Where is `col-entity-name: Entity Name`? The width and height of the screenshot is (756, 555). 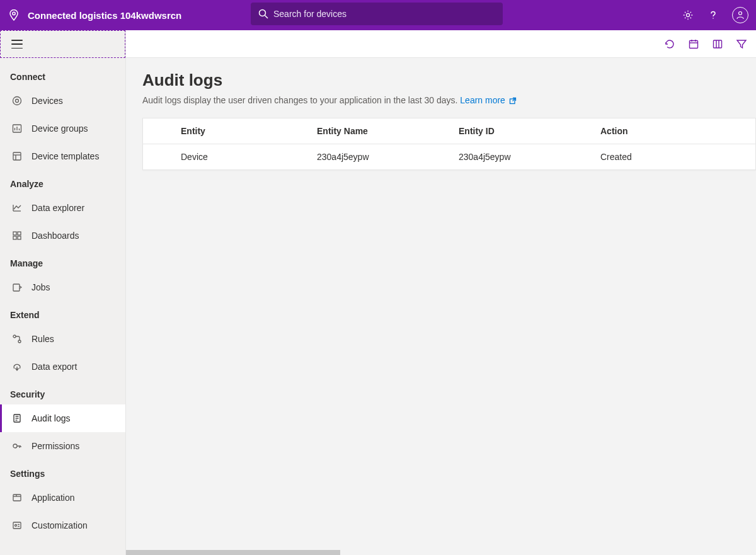 col-entity-name: Entity Name is located at coordinates (378, 131).